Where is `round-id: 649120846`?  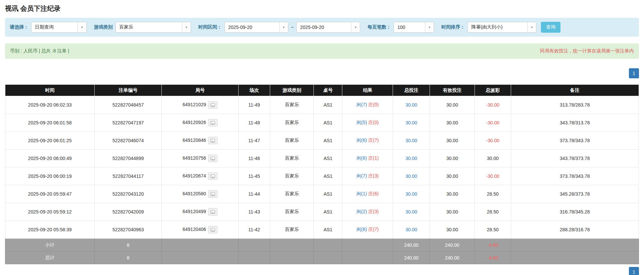 round-id: 649120846 is located at coordinates (194, 140).